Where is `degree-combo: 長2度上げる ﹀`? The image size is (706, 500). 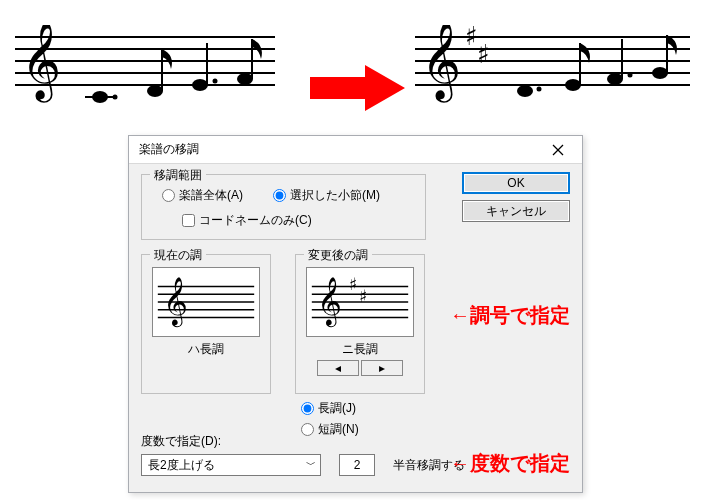 degree-combo: 長2度上げる ﹀ is located at coordinates (231, 465).